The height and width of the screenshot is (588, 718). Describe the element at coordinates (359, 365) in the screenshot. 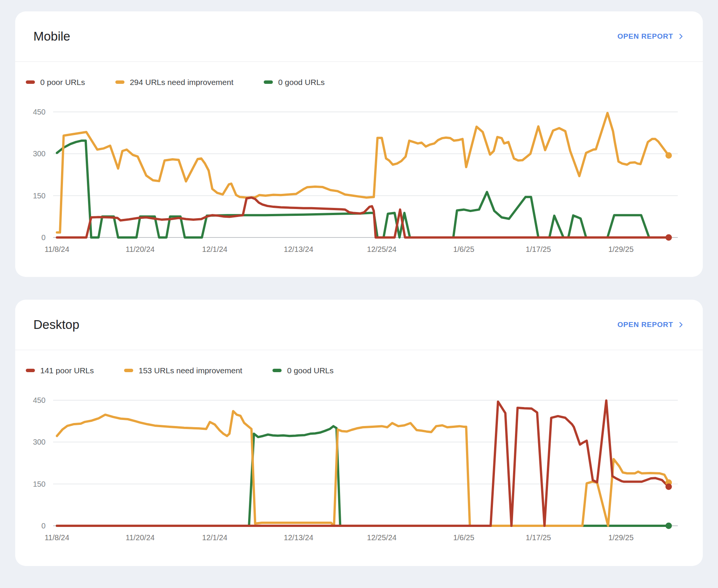

I see `legend: 141 poor URLs 153 URLs need improvement …` at that location.